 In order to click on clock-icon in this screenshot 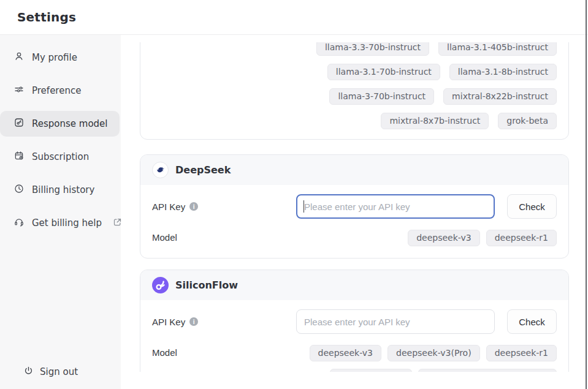, I will do `click(19, 190)`.